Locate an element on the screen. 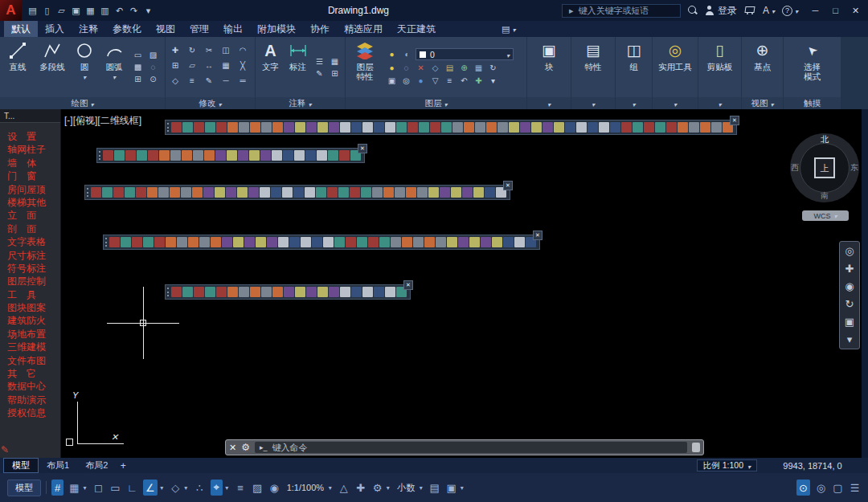 The image size is (868, 502). arc-button: 圆弧 is located at coordinates (114, 67).